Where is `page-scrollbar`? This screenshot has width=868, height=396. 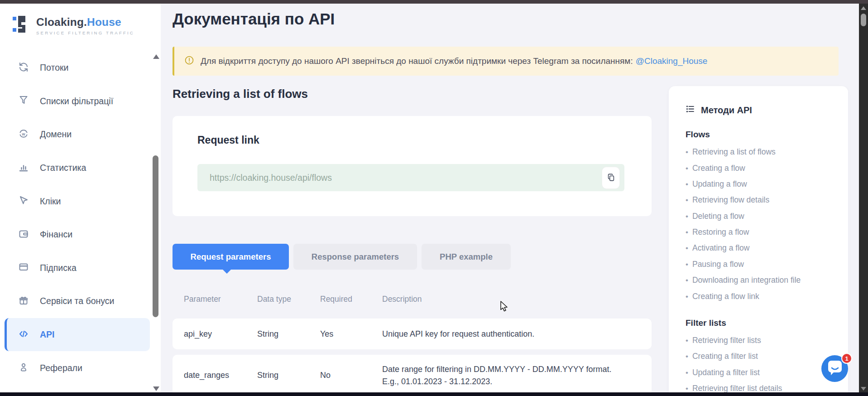
page-scrollbar is located at coordinates (863, 198).